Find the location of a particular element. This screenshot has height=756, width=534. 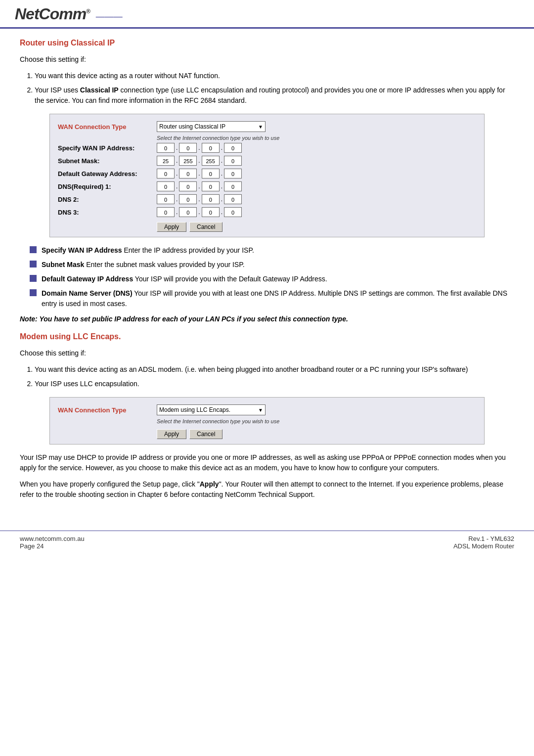

gateway-field-3: 0 is located at coordinates (211, 174).